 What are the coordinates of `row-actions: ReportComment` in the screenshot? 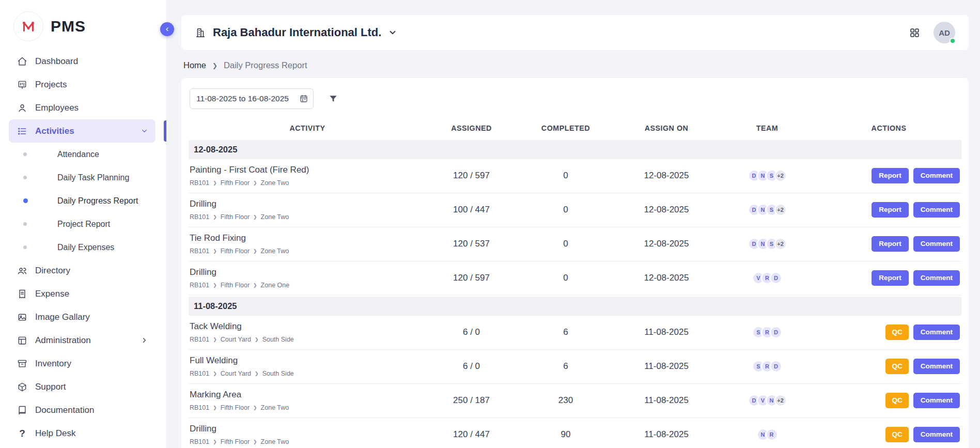 It's located at (889, 244).